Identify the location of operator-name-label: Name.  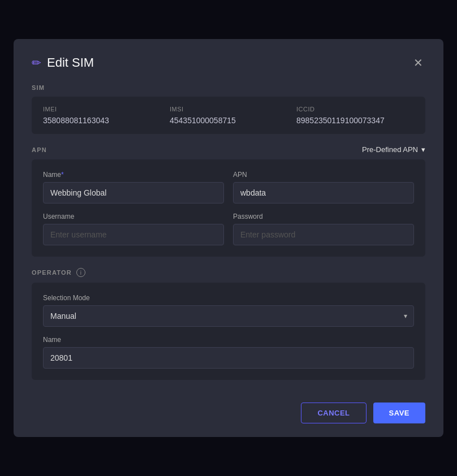
(228, 340).